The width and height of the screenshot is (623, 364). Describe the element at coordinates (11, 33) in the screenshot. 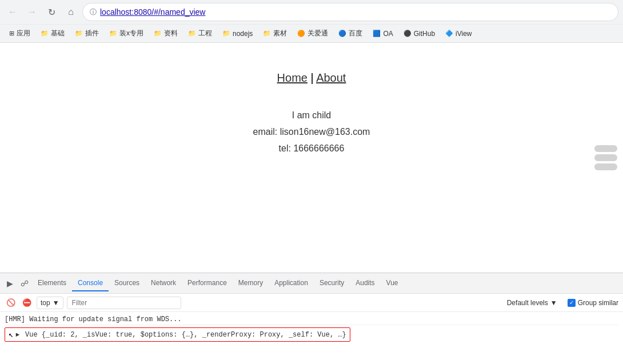

I see `apps-icon: ⊞` at that location.